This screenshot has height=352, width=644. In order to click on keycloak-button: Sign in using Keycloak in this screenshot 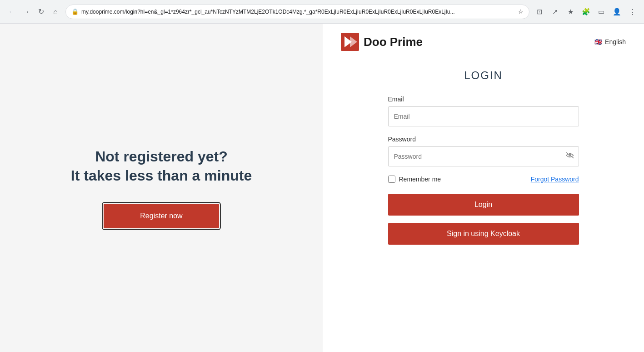, I will do `click(484, 234)`.